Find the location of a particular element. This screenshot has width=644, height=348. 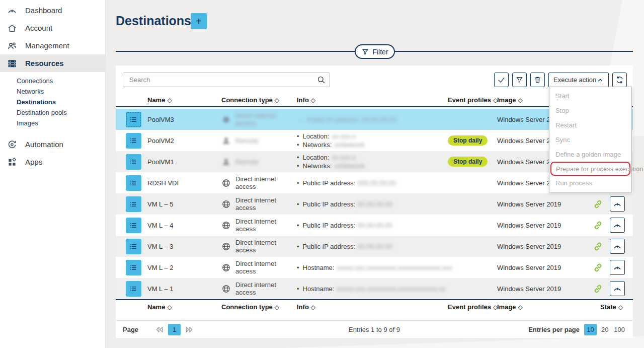

event-profile-badge: Stop daily is located at coordinates (468, 141).